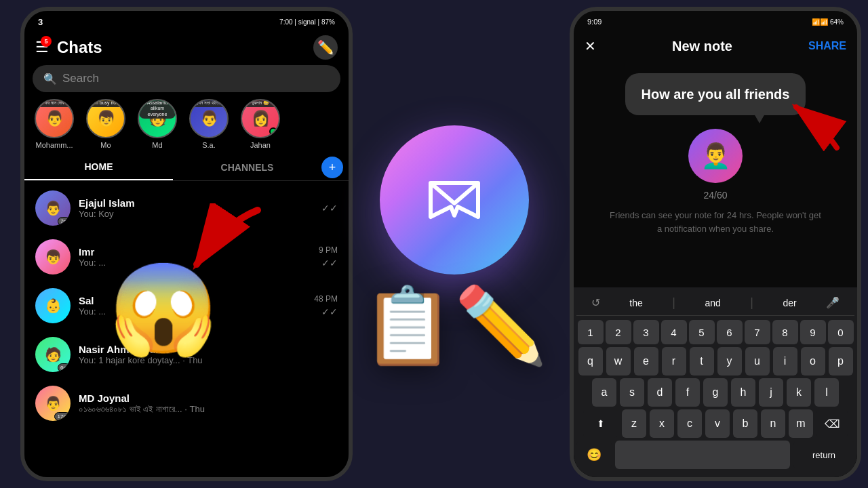 Image resolution: width=868 pixels, height=488 pixels. What do you see at coordinates (636, 303) in the screenshot?
I see `suggestion-0: the` at bounding box center [636, 303].